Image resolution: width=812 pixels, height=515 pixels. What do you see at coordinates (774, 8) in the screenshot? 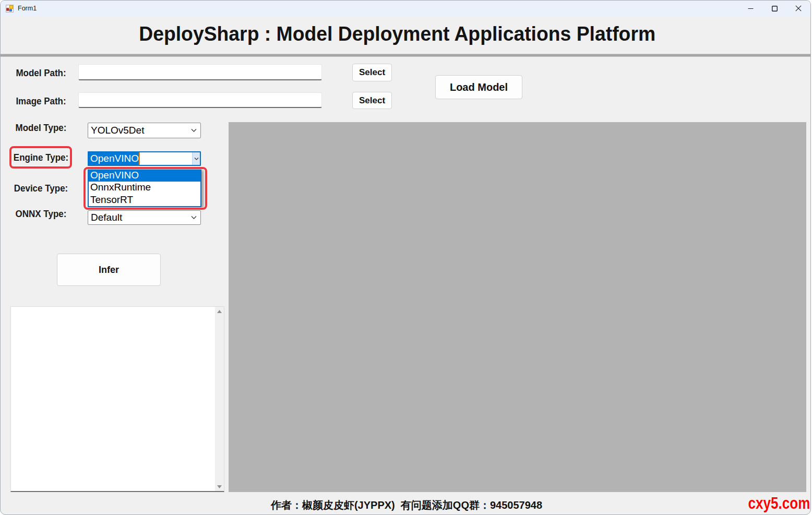
I see `maximize-icon` at bounding box center [774, 8].